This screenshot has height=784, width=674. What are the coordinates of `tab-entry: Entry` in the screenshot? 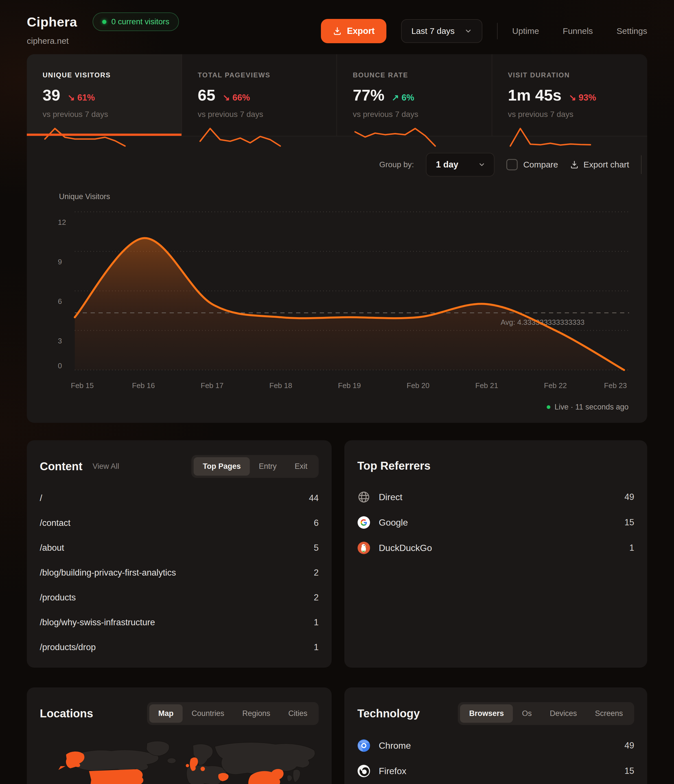 It's located at (268, 466).